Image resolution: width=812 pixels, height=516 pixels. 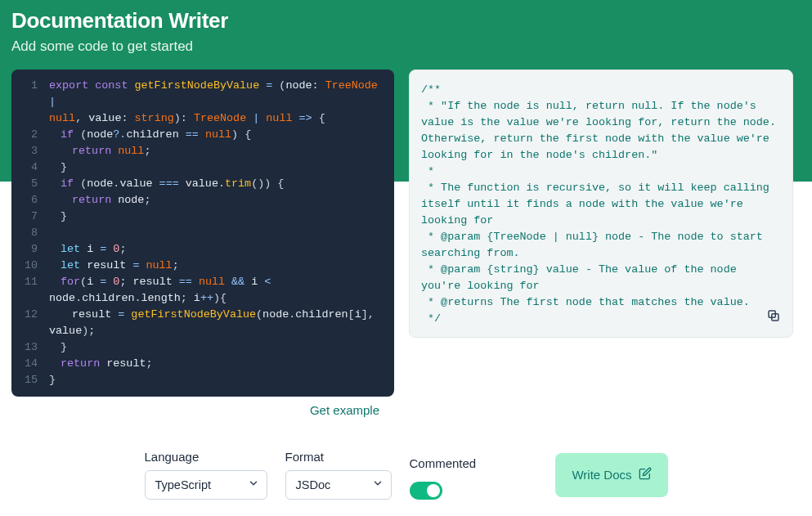 What do you see at coordinates (206, 474) in the screenshot?
I see `language-control: Language TypeScript` at bounding box center [206, 474].